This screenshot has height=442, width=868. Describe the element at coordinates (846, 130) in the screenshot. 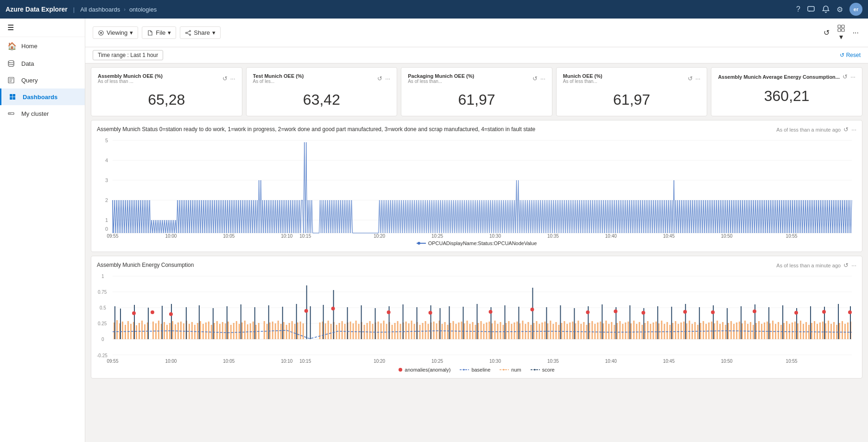

I see `chart1-refresh: ↺` at that location.